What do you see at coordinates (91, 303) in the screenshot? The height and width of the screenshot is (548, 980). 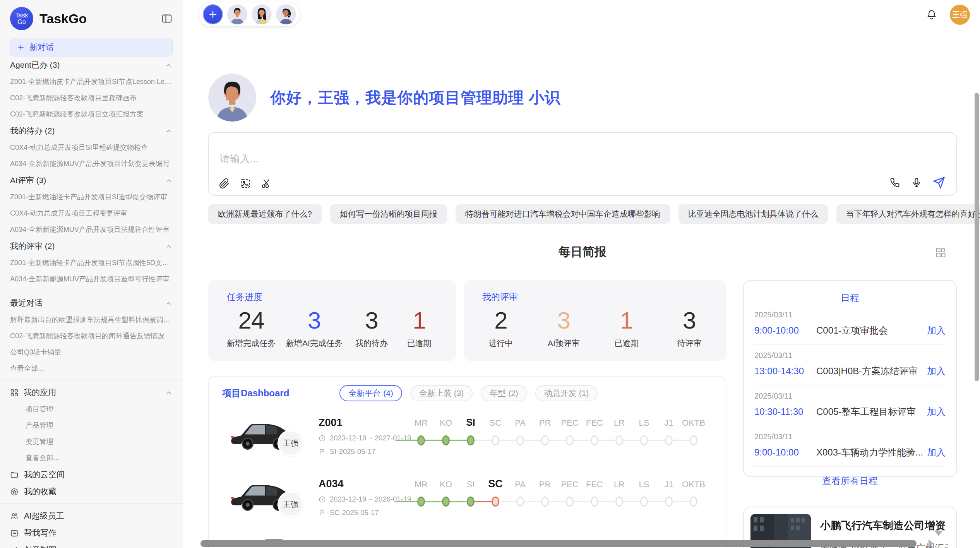 I see `section-recent-chats: 最近对话` at bounding box center [91, 303].